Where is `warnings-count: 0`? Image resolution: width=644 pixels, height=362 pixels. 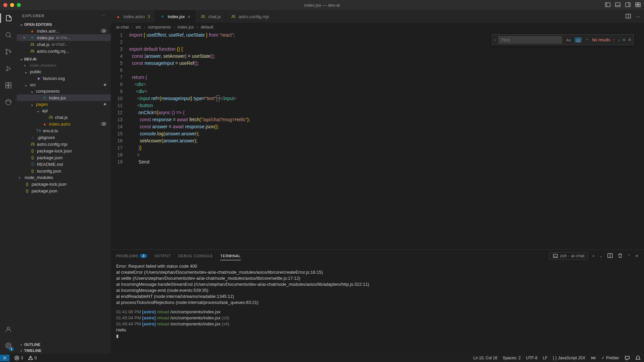 warnings-count: 0 is located at coordinates (32, 358).